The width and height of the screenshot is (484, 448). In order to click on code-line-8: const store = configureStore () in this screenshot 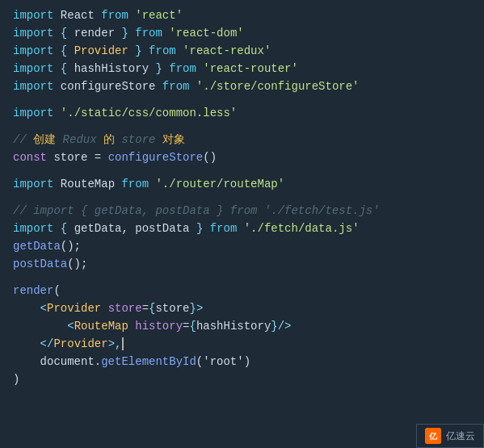, I will do `click(242, 157)`.